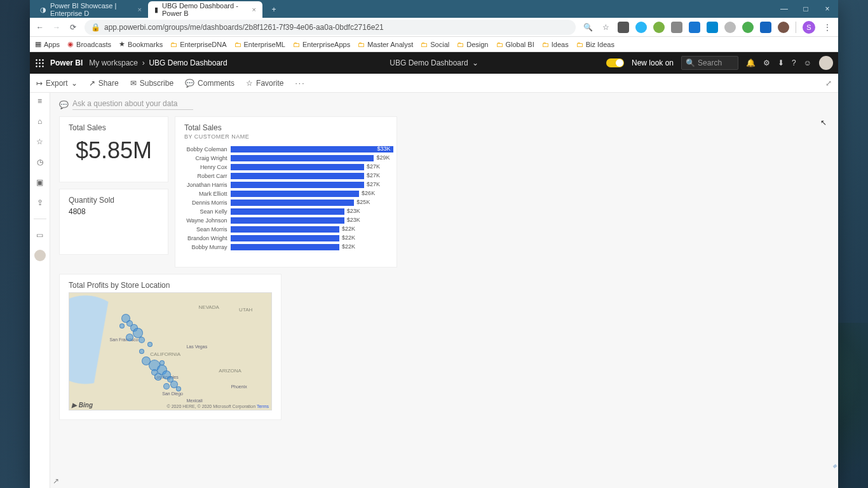 This screenshot has width=868, height=488. What do you see at coordinates (444, 107) in the screenshot?
I see `qna-input: 💬 Ask a question about your data` at bounding box center [444, 107].